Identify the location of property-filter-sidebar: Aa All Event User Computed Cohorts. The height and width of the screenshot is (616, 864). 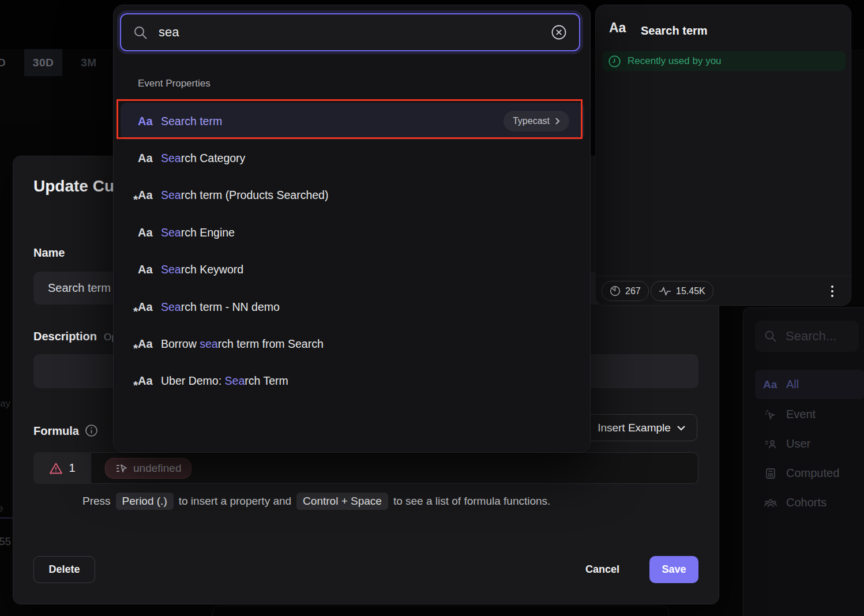
(803, 461).